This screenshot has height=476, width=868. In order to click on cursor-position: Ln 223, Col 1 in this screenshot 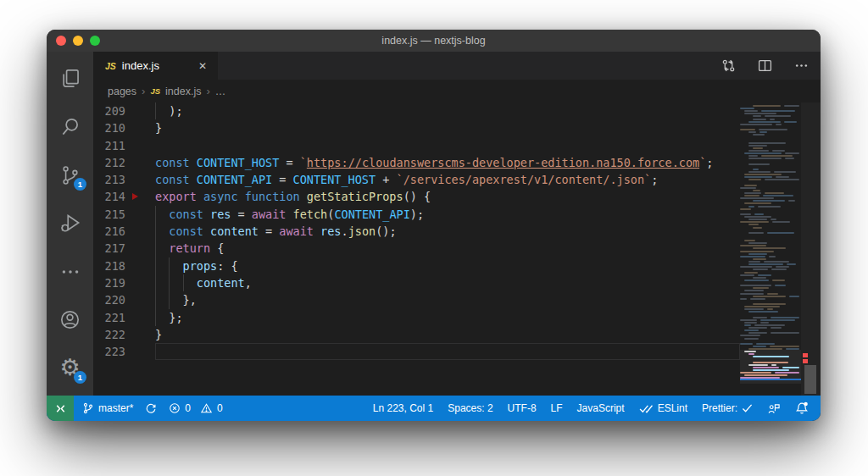, I will do `click(403, 408)`.